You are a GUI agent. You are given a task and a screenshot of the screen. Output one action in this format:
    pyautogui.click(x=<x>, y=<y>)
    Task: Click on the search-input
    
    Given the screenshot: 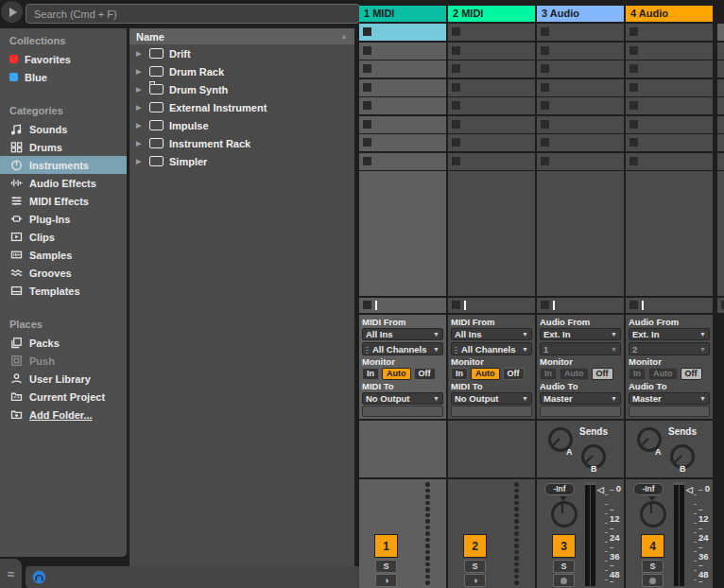 What is the action you would take?
    pyautogui.click(x=193, y=13)
    